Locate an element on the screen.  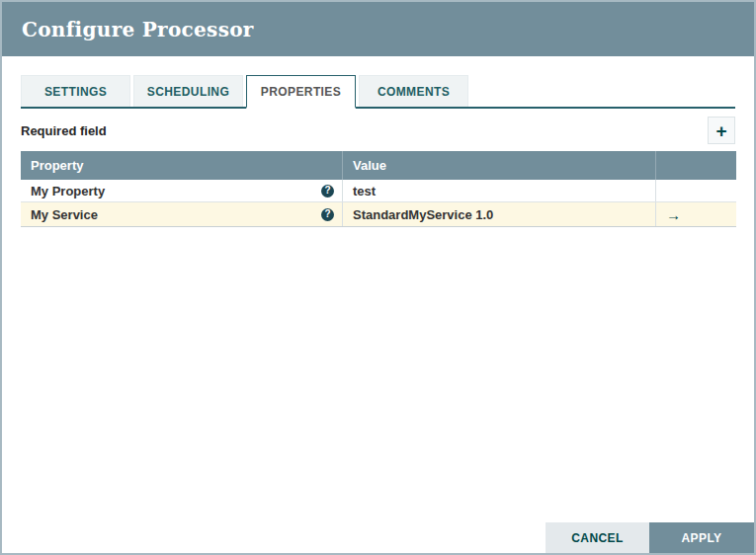
required-field-label: Required field is located at coordinates (63, 130).